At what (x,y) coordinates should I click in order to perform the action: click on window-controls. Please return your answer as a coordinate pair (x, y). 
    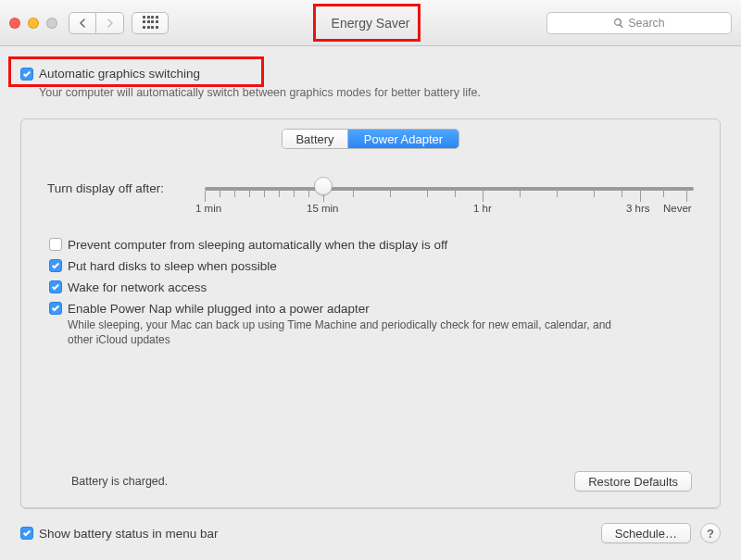
    Looking at the image, I should click on (33, 23).